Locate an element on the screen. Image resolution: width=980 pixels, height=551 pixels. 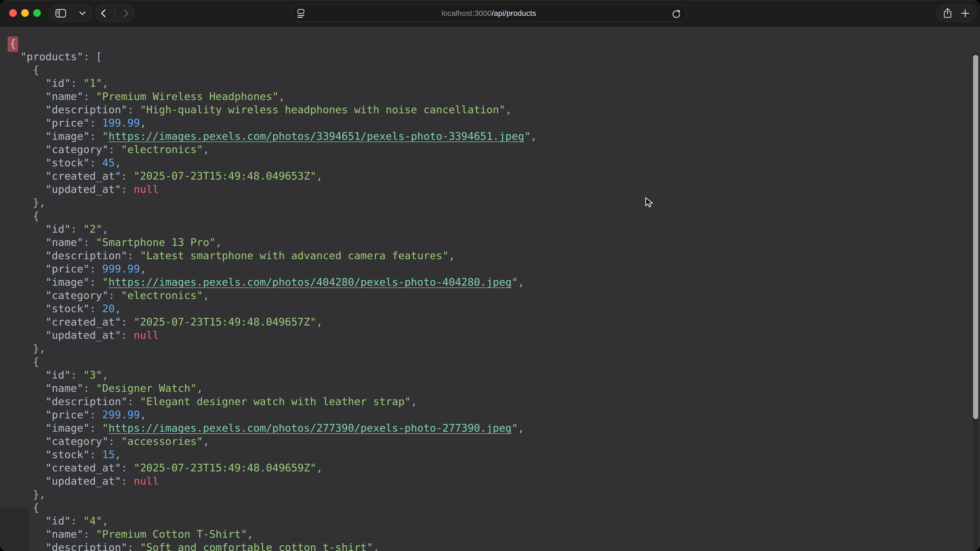
new-tab-button is located at coordinates (965, 13).